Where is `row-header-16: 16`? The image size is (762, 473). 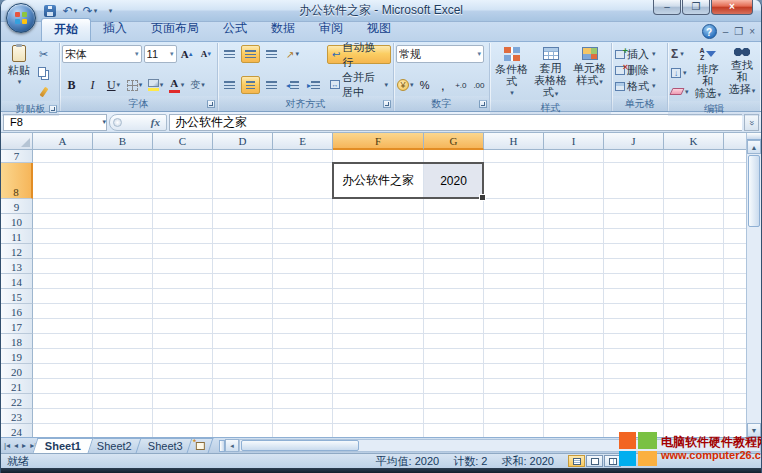 row-header-16: 16 is located at coordinates (17, 312).